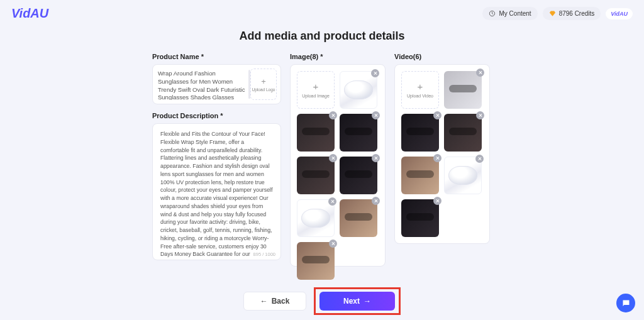 The width and height of the screenshot is (644, 320). I want to click on my-content-button: My Content, so click(509, 14).